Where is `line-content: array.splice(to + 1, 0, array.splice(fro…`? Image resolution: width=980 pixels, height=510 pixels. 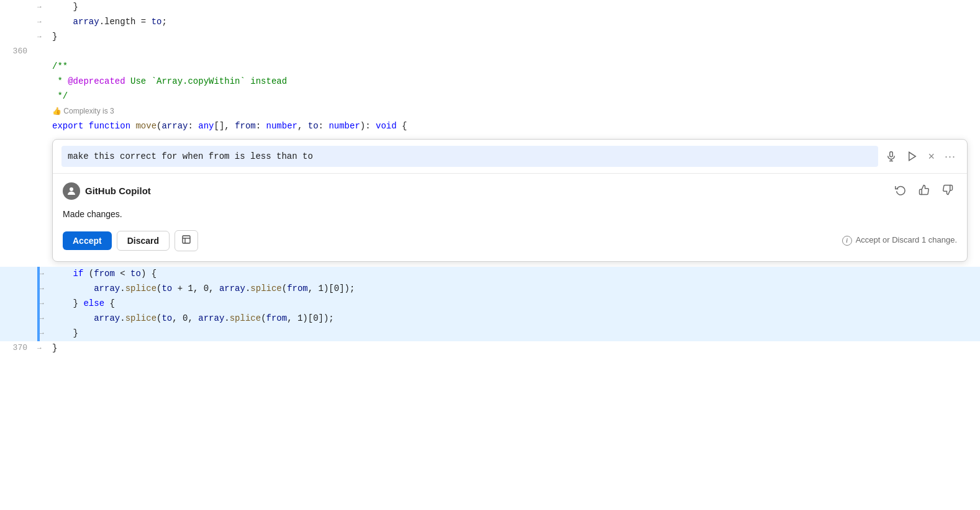 line-content: array.splice(to + 1, 0, array.splice(fro… is located at coordinates (516, 289).